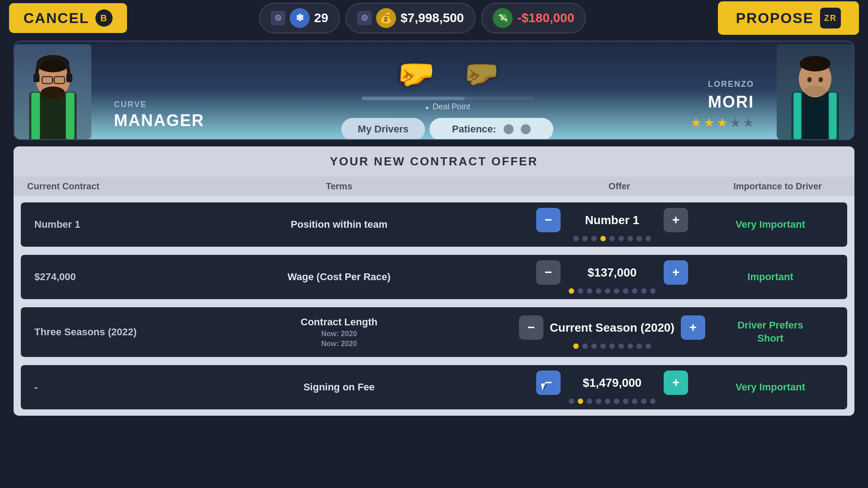 The height and width of the screenshot is (488, 868). Describe the element at coordinates (676, 220) in the screenshot. I see `position-increase-button: +` at that location.